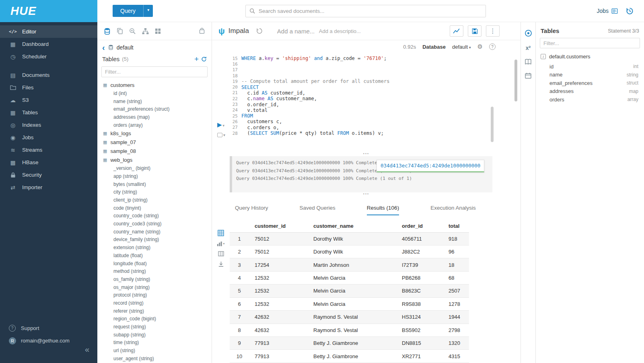 Image resolution: width=644 pixels, height=363 pixels. Describe the element at coordinates (349, 291) in the screenshot. I see `results-table: customer_idcustomer_nameorder_idtotal 17…` at that location.